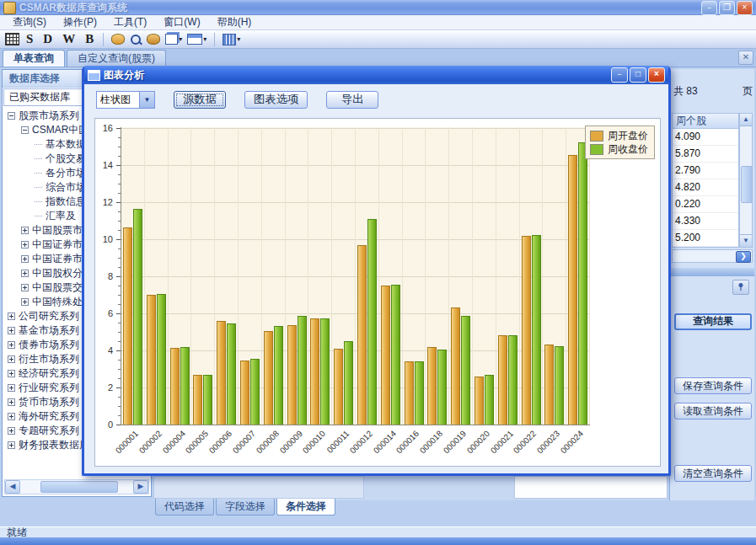 Image resolution: width=756 pixels, height=545 pixels. Describe the element at coordinates (130, 22) in the screenshot. I see `menu-item: 工具(T)` at that location.